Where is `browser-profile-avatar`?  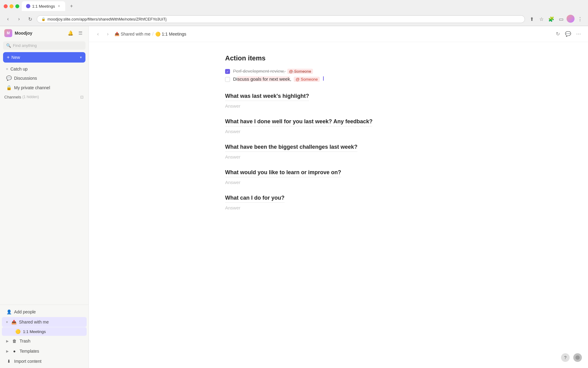
browser-profile-avatar is located at coordinates (571, 19).